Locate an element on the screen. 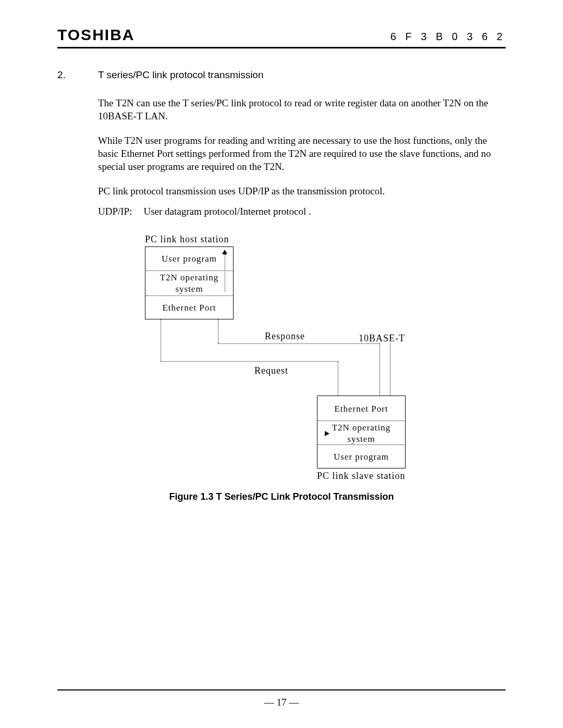 This screenshot has width=563, height=728. host-station-label: PC link host station is located at coordinates (187, 240).